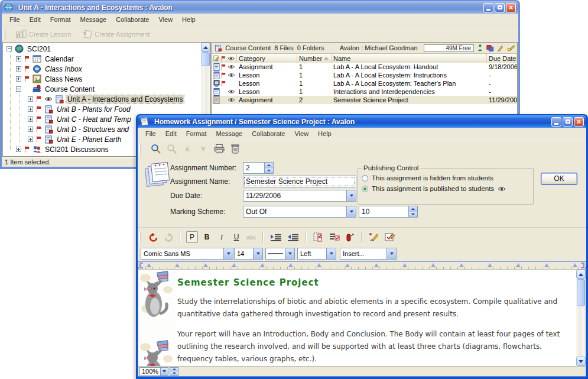 This screenshot has height=379, width=588. I want to click on file-row: Assignment 1 Lab A - A Local Ecosystem: …, so click(365, 67).